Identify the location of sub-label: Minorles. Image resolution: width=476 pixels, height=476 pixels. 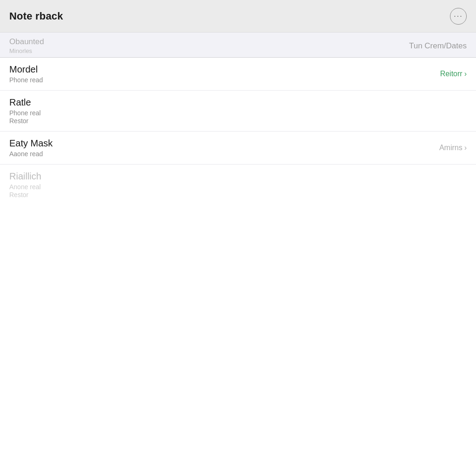
(27, 51).